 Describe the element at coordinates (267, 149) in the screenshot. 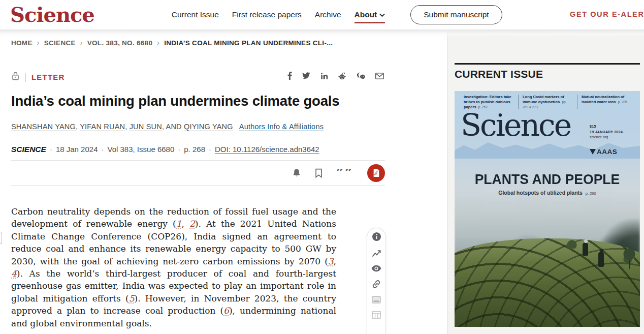

I see `doi-link: DOI: 10.1126/science.adn3642` at that location.